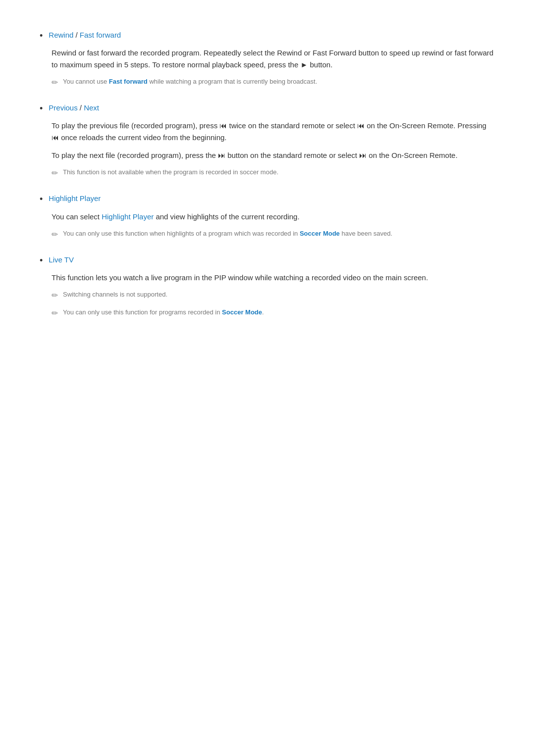  What do you see at coordinates (273, 278) in the screenshot?
I see `para-live-tv: This function lets you watch a live prog…` at bounding box center [273, 278].